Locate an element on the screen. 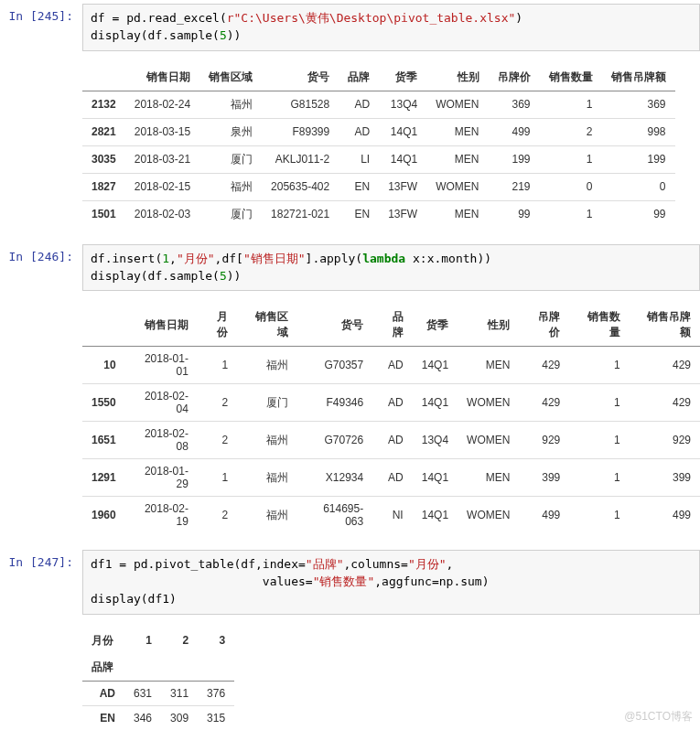 The image size is (700, 730). cell: 99 is located at coordinates (514, 214).